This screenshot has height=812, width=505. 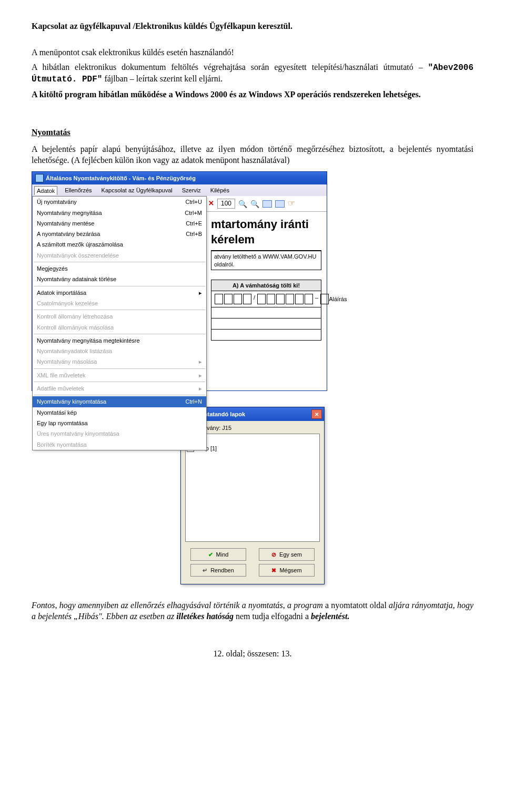 What do you see at coordinates (211, 204) in the screenshot?
I see `close-form-icon: ✕` at bounding box center [211, 204].